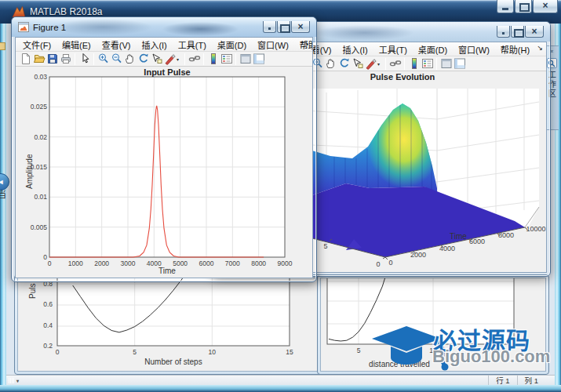 This screenshot has height=392, width=561. I want to click on edit-plot-icon, so click(85, 59).